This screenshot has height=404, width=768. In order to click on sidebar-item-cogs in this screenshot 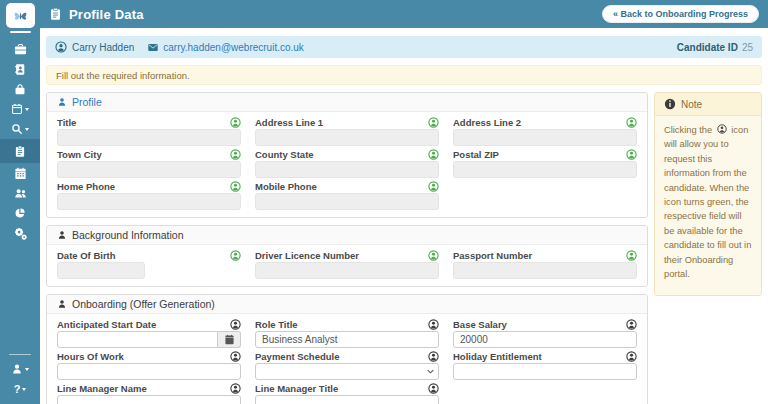, I will do `click(20, 233)`.